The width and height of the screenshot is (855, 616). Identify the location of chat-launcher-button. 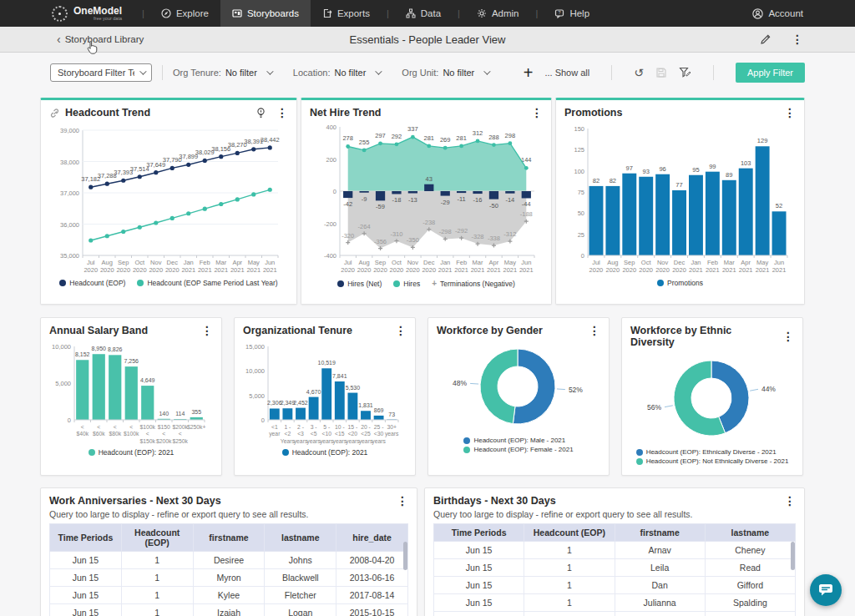
(826, 590).